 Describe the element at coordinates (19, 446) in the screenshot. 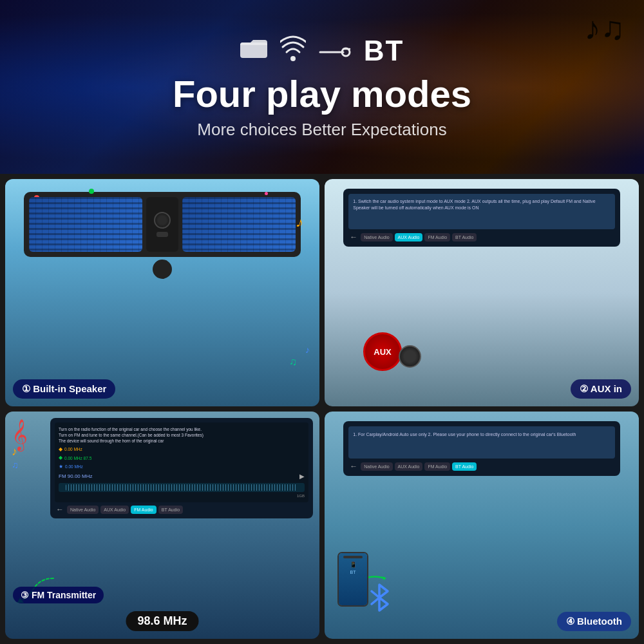

I see `music-symbols-left: 𝄞 ♪ ♫` at that location.